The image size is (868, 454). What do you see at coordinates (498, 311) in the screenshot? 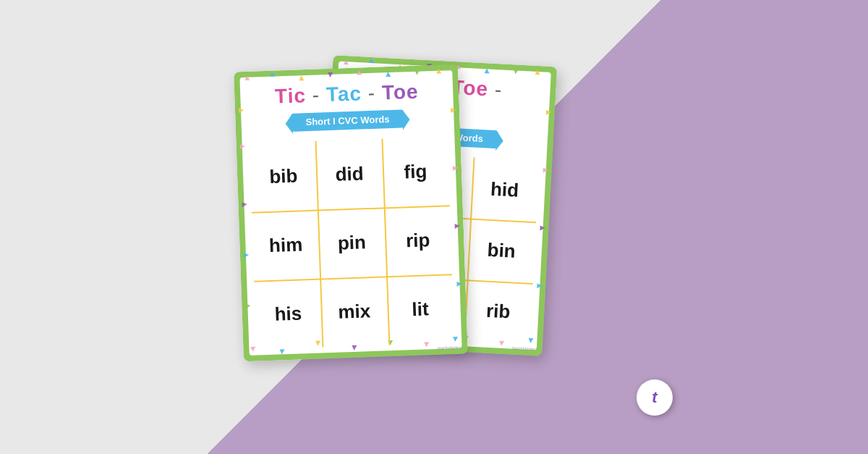
I see `grid-cell-b-2-2: rib` at bounding box center [498, 311].